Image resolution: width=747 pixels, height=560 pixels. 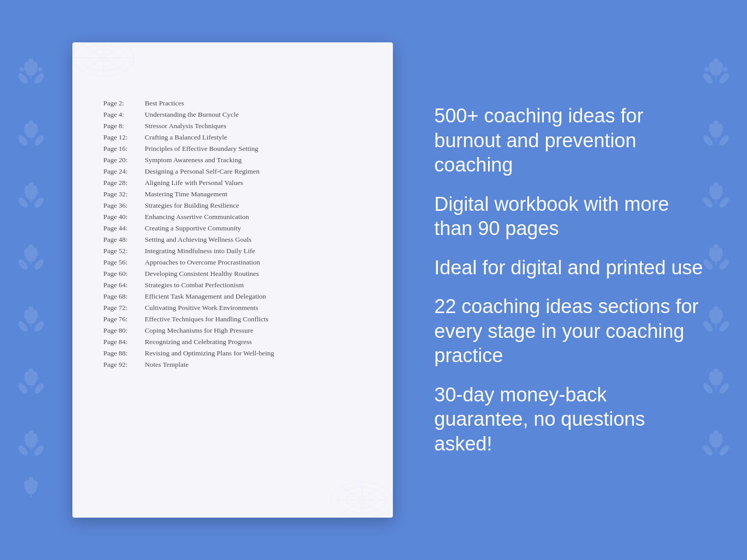 What do you see at coordinates (194, 285) in the screenshot?
I see `toc-item-text: Strategies to Combat Perfectionism` at bounding box center [194, 285].